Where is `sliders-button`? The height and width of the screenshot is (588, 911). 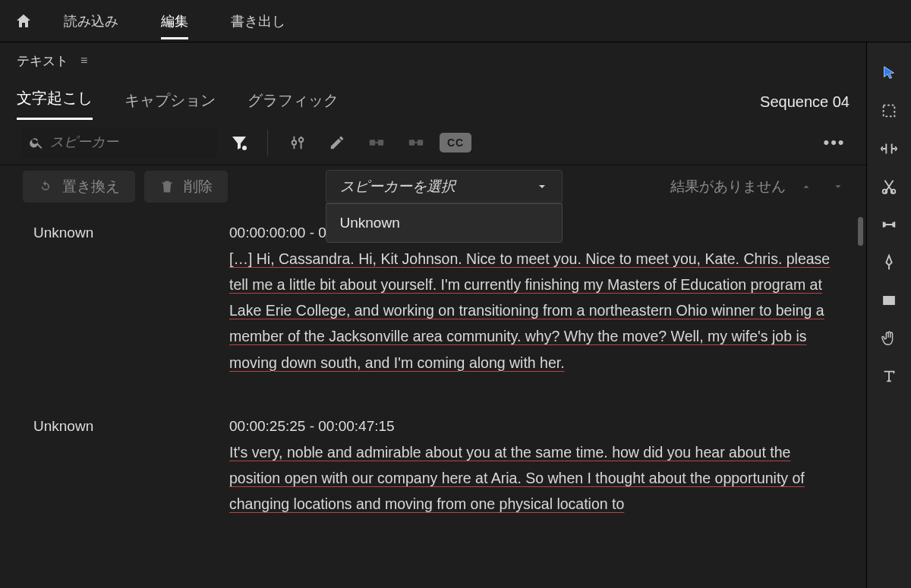 sliders-button is located at coordinates (298, 143).